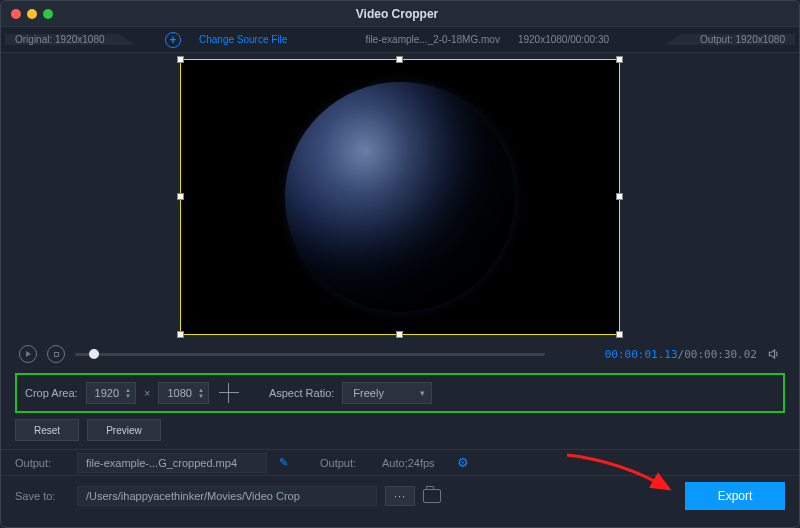  What do you see at coordinates (42, 463) in the screenshot?
I see `output-label: Output:` at bounding box center [42, 463].